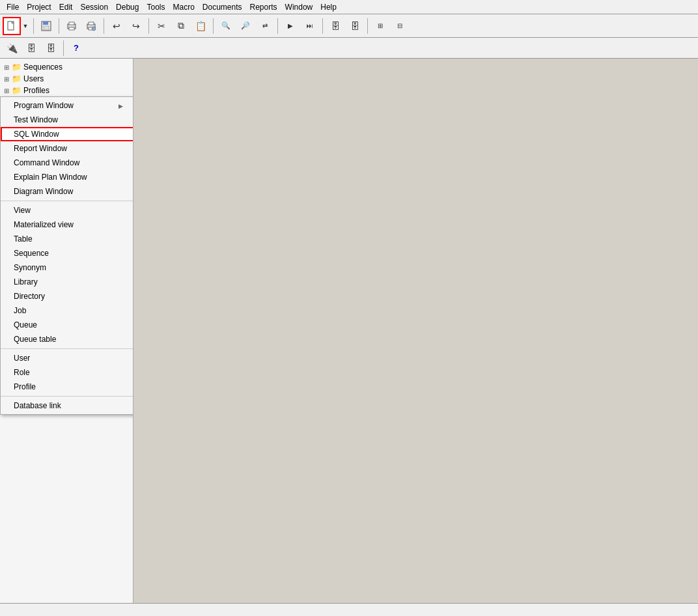 The width and height of the screenshot is (698, 616). What do you see at coordinates (335, 26) in the screenshot?
I see `db-icon-button1: 🗄` at bounding box center [335, 26].